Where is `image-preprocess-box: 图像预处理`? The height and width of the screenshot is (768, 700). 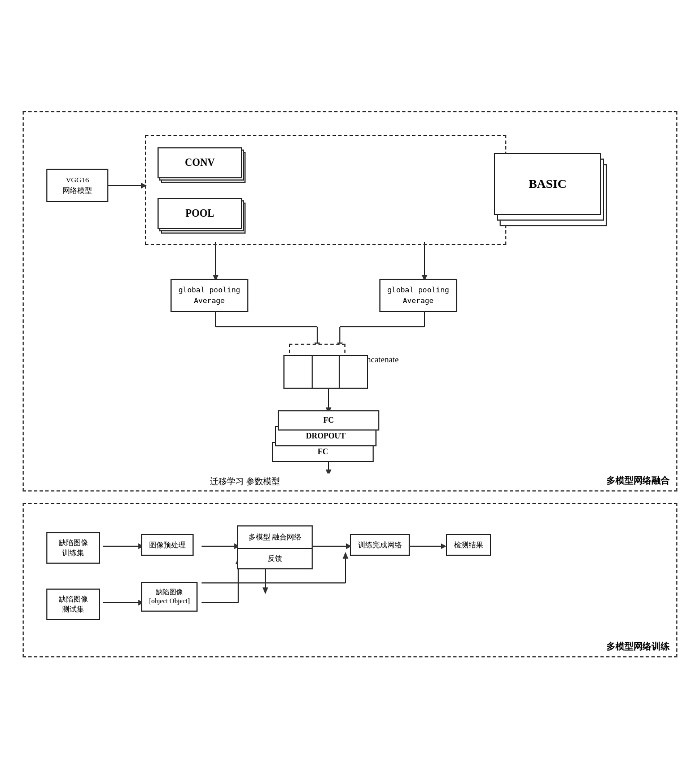 image-preprocess-box: 图像预处理 is located at coordinates (167, 545).